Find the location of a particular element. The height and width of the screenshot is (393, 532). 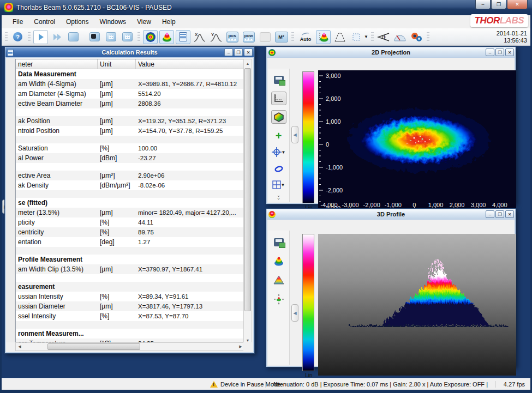

menu-view: View is located at coordinates (144, 22).